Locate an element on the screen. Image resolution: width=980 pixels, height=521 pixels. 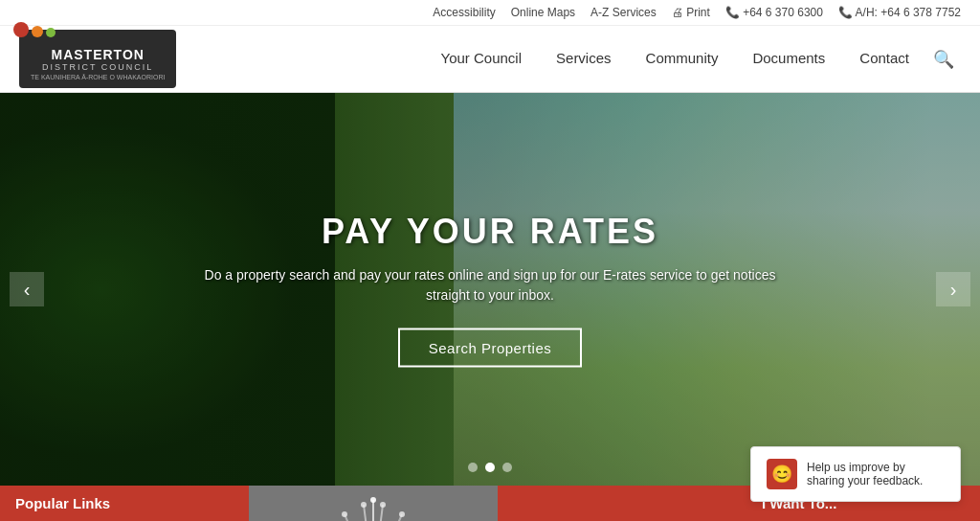
hero-title: PAY YOUR RATES is located at coordinates (490, 232).